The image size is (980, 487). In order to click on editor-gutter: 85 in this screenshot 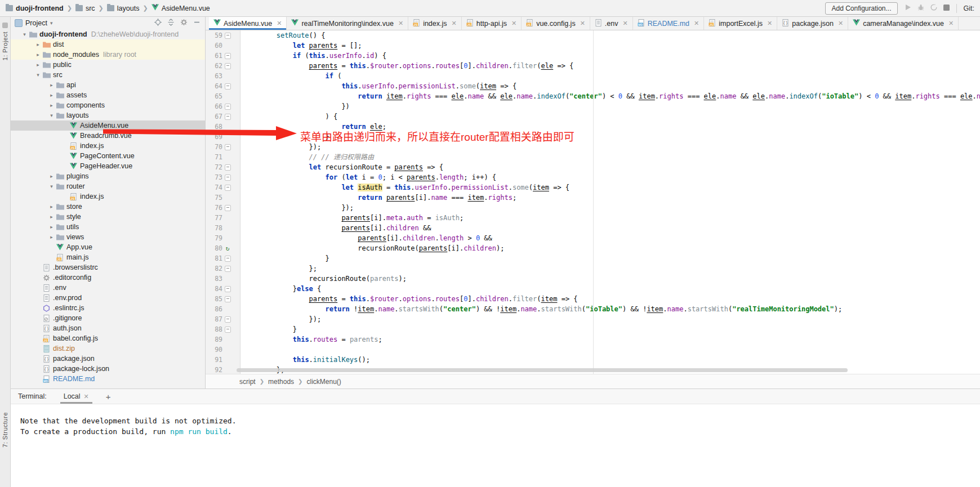, I will do `click(223, 299)`.